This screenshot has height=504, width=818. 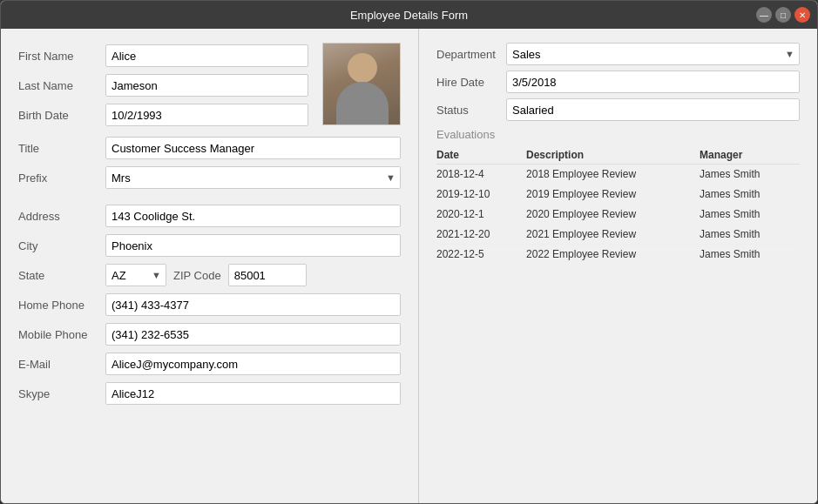 What do you see at coordinates (62, 275) in the screenshot?
I see `state-label: State` at bounding box center [62, 275].